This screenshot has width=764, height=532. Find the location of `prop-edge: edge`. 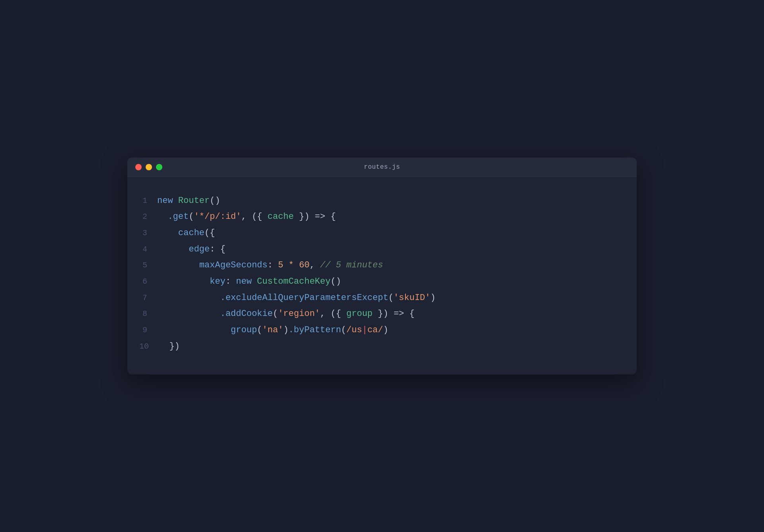

prop-edge: edge is located at coordinates (199, 250).